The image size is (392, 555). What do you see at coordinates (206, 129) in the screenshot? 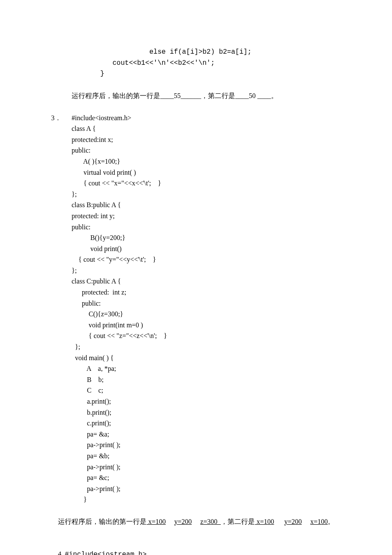
I see `code-line: class A {` at bounding box center [206, 129].